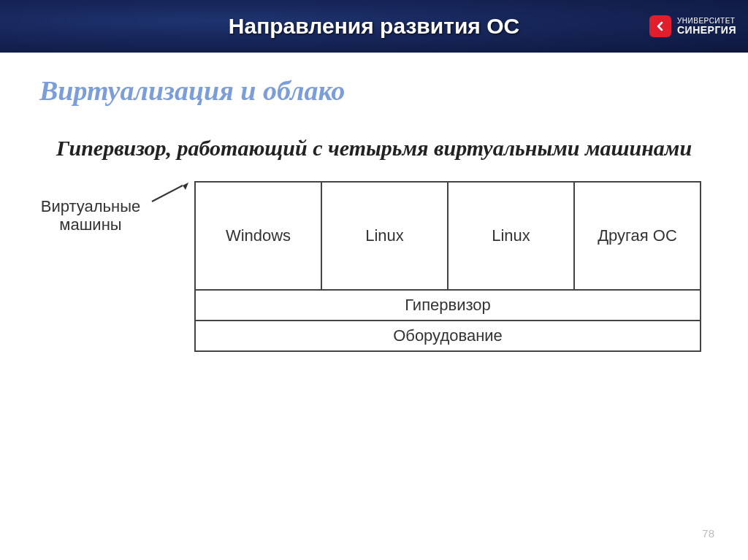 The image size is (748, 560). Describe the element at coordinates (374, 26) in the screenshot. I see `slide-header: Направления развития ОС УНИВЕРСИТЕТ СИНЕ…` at that location.